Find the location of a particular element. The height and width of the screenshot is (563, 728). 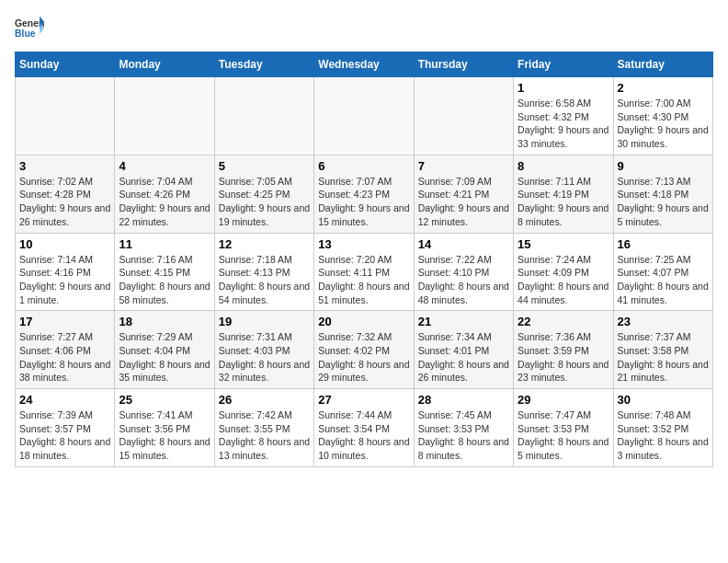

week-row: 10Sunrise: 7:14 AM Sunset: 4:16 PM Dayli… is located at coordinates (364, 272).